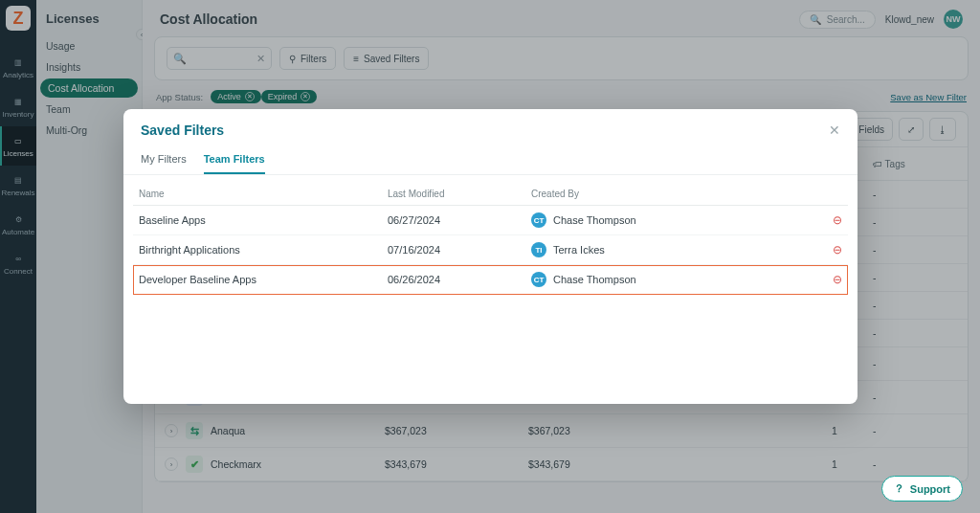 This screenshot has height=513, width=980. Describe the element at coordinates (164, 161) in the screenshot. I see `modal-tab-my-filters: My Filters` at that location.